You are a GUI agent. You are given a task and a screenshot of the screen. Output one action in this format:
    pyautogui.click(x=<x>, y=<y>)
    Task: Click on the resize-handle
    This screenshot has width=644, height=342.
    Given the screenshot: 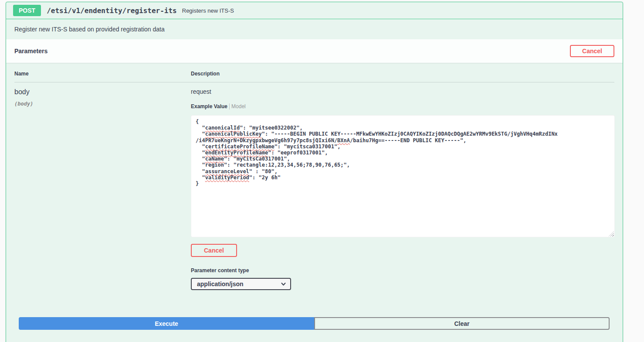 What is the action you would take?
    pyautogui.click(x=611, y=234)
    